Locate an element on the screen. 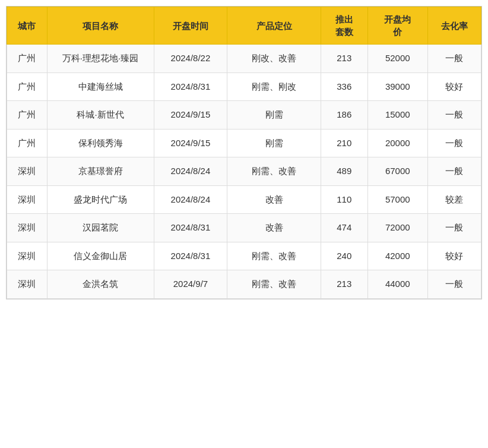  cell-price: 57000 is located at coordinates (398, 200).